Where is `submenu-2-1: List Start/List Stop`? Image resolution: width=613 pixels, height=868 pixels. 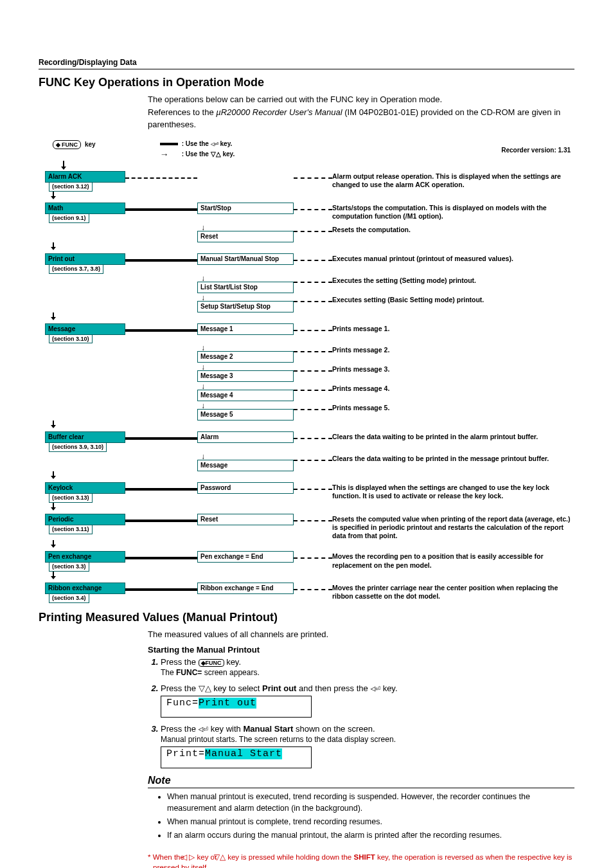 submenu-2-1: List Start/List Stop is located at coordinates (245, 287).